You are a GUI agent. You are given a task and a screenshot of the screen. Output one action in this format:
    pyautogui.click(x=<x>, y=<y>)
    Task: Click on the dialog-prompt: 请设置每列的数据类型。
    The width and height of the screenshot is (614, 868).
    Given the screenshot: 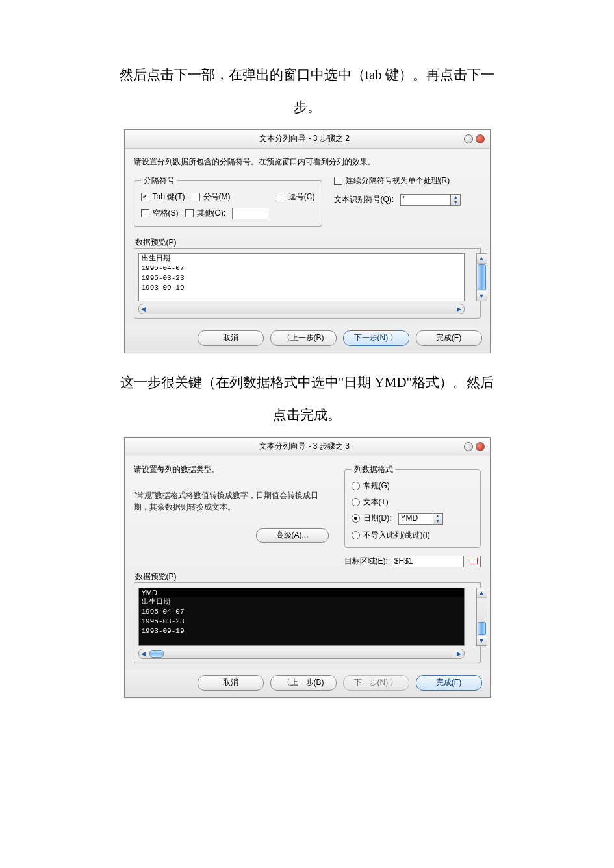 What is the action you would take?
    pyautogui.click(x=231, y=470)
    